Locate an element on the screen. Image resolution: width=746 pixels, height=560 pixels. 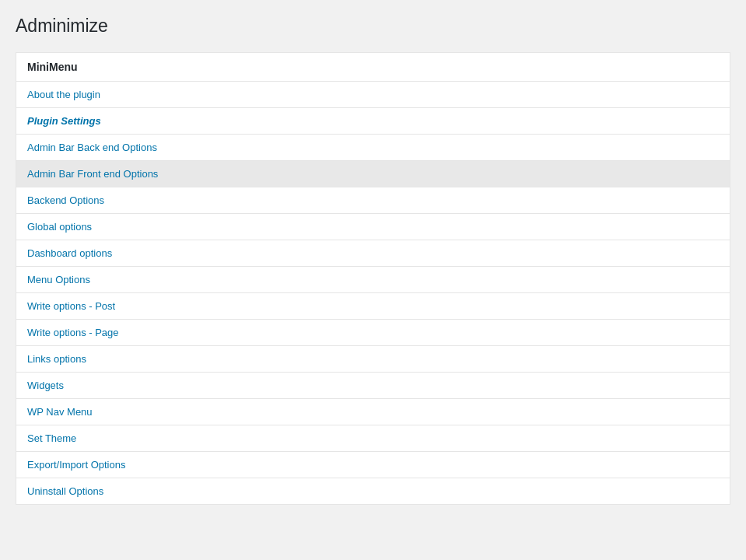
menu-item-label-admin-bar-backend: Admin Bar Back end Options is located at coordinates (92, 148).